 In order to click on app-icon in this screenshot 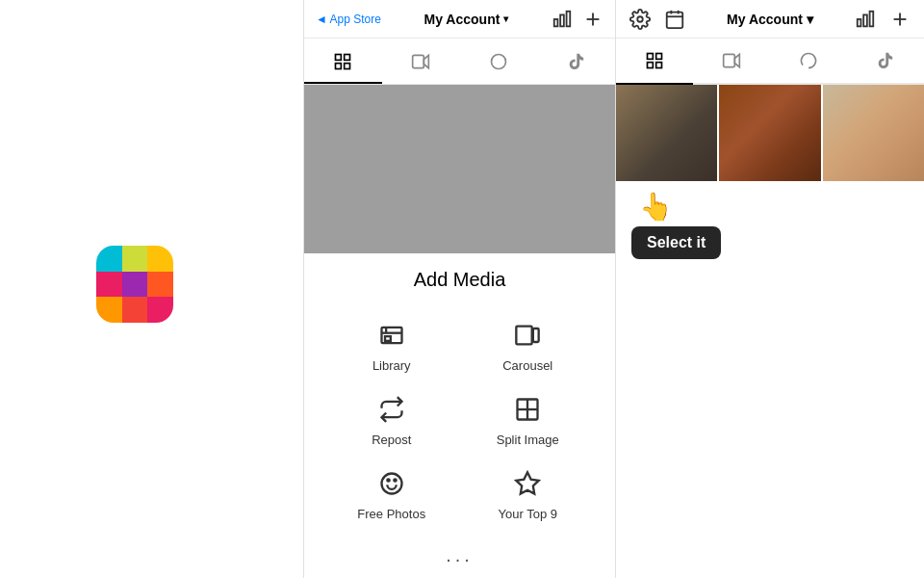, I will do `click(135, 284)`.